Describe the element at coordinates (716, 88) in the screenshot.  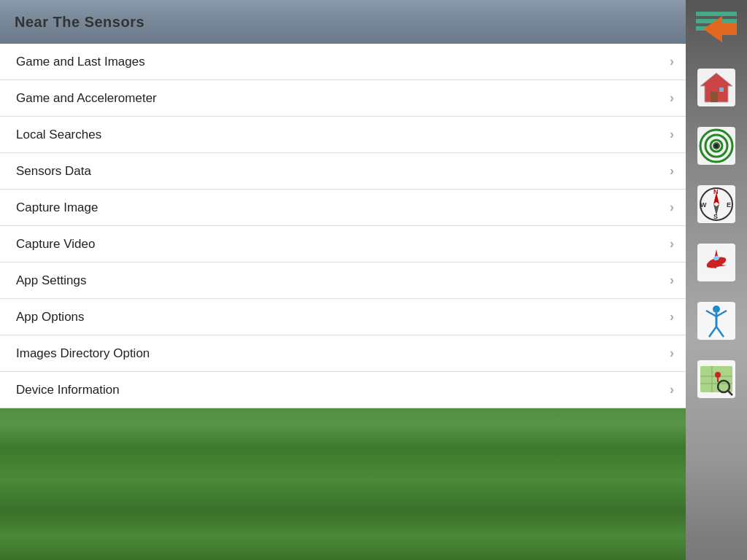
I see `home-icon` at that location.